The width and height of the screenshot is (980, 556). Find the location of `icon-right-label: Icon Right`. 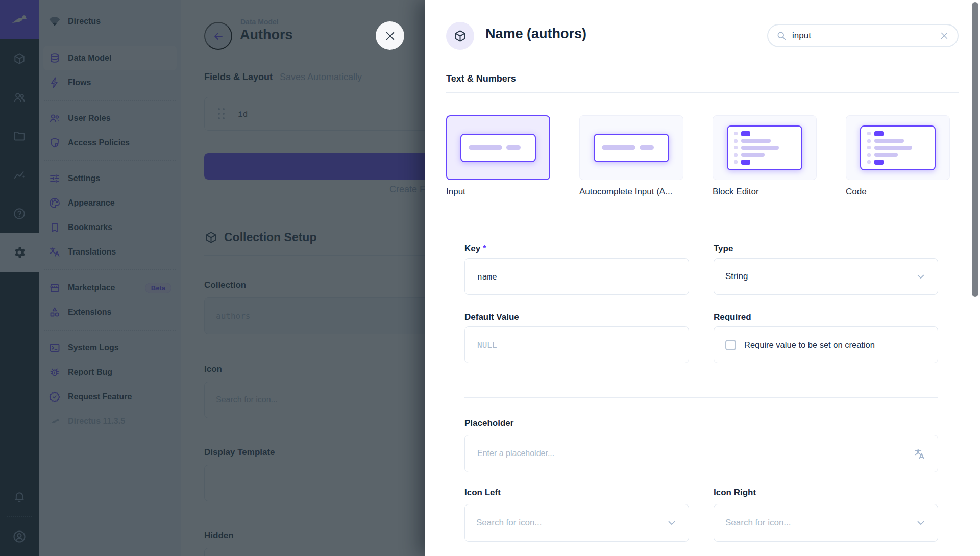

icon-right-label: Icon Right is located at coordinates (735, 493).